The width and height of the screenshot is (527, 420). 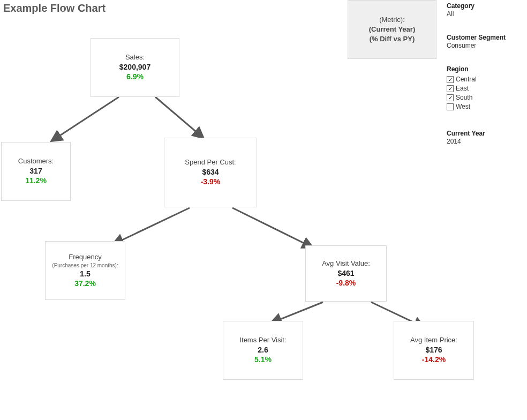 I want to click on node-label: Customers:, so click(x=36, y=162).